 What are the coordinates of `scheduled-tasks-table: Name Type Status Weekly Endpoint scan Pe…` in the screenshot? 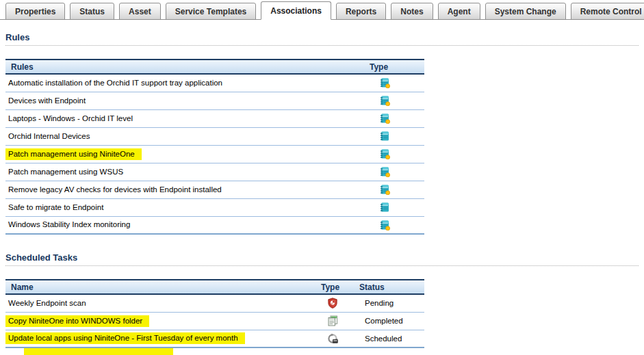 It's located at (215, 313).